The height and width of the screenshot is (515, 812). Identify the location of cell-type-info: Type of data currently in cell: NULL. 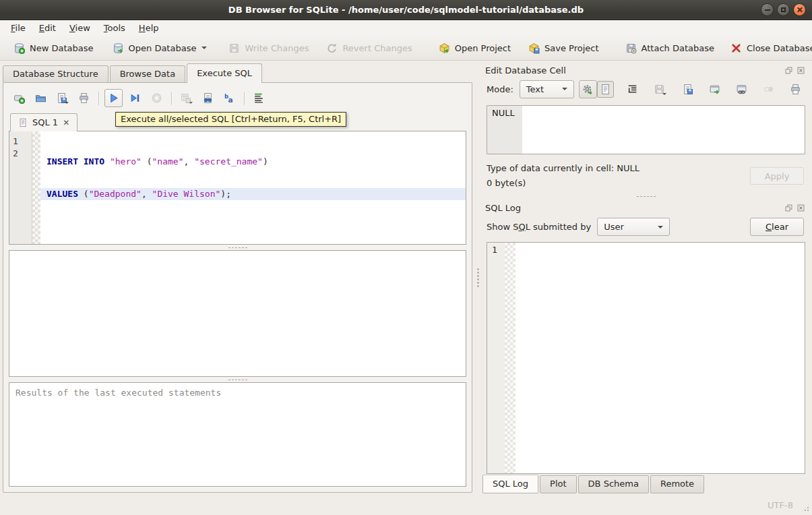
(563, 169).